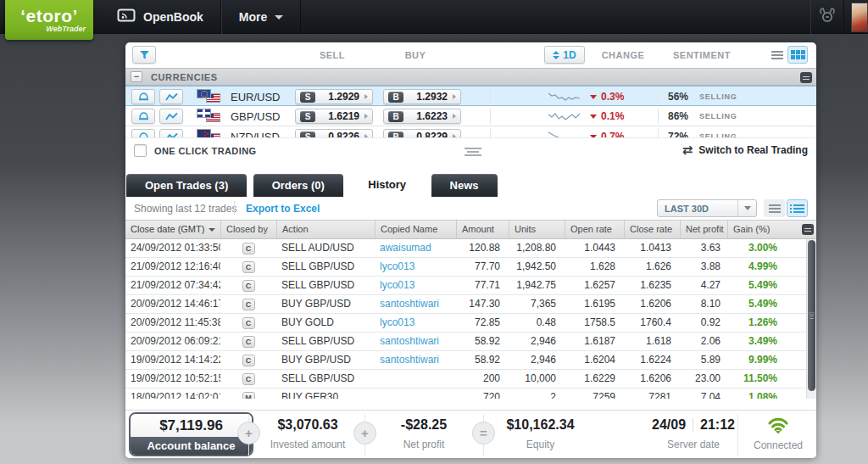  Describe the element at coordinates (422, 133) in the screenshot. I see `buy-price-button: B 0.8229` at that location.